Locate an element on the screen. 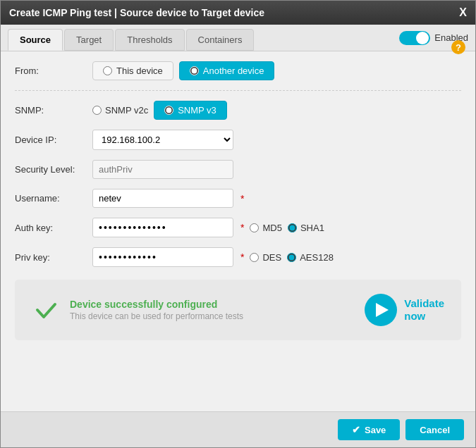  security-level-controls is located at coordinates (163, 169).